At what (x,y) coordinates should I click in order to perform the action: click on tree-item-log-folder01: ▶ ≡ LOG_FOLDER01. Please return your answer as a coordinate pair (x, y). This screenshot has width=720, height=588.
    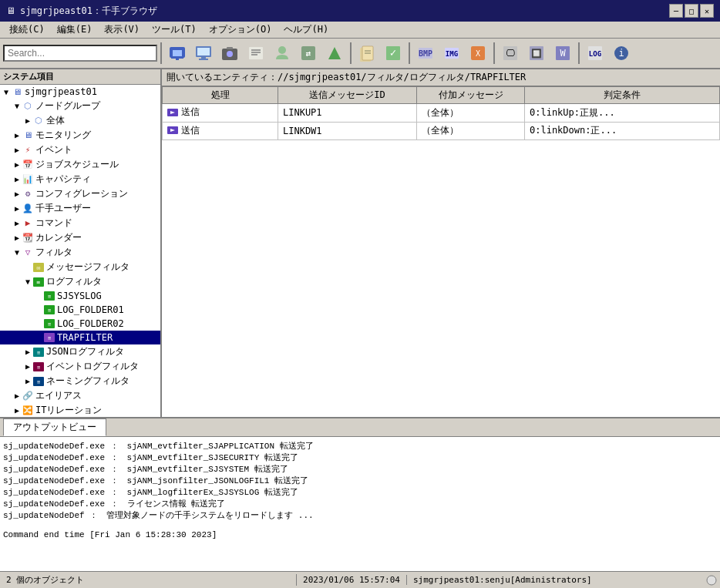
    Looking at the image, I should click on (80, 310).